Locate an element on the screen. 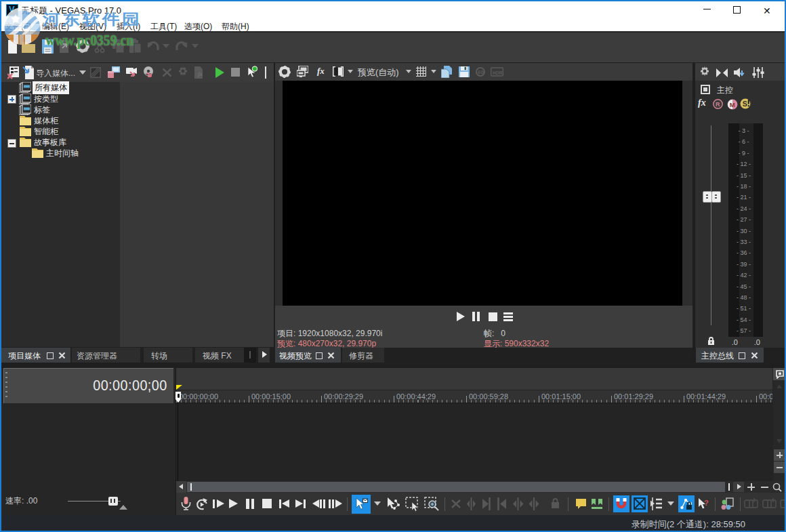  svg-text: fx is located at coordinates (201, 74).